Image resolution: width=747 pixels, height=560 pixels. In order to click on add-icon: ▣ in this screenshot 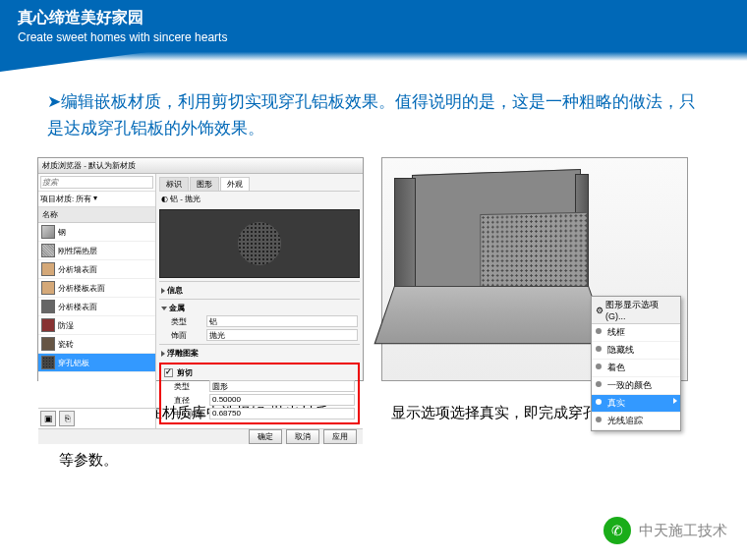, I will do `click(48, 419)`.